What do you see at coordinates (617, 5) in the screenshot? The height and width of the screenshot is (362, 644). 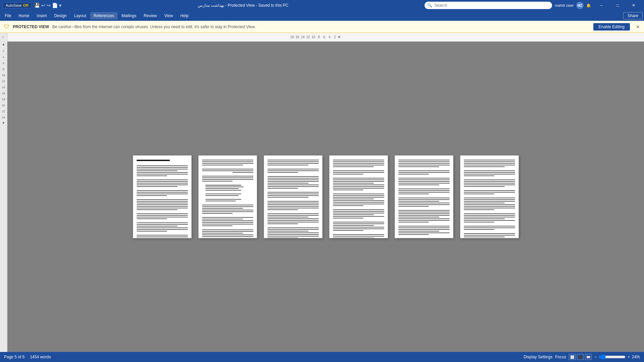 I see `maximize-button: □` at bounding box center [617, 5].